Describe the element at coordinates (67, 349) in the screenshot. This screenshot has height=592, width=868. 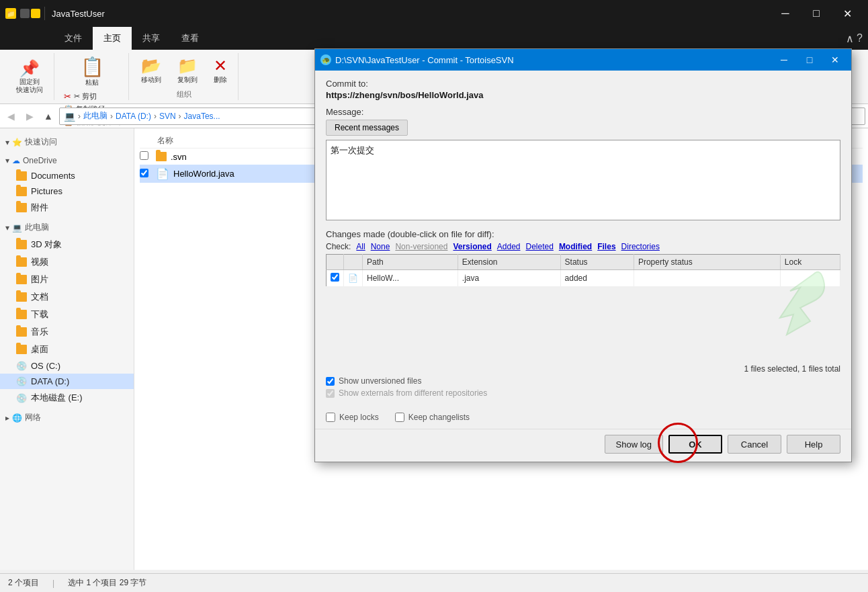
I see `sidebar-item-desktop: 桌面` at that location.